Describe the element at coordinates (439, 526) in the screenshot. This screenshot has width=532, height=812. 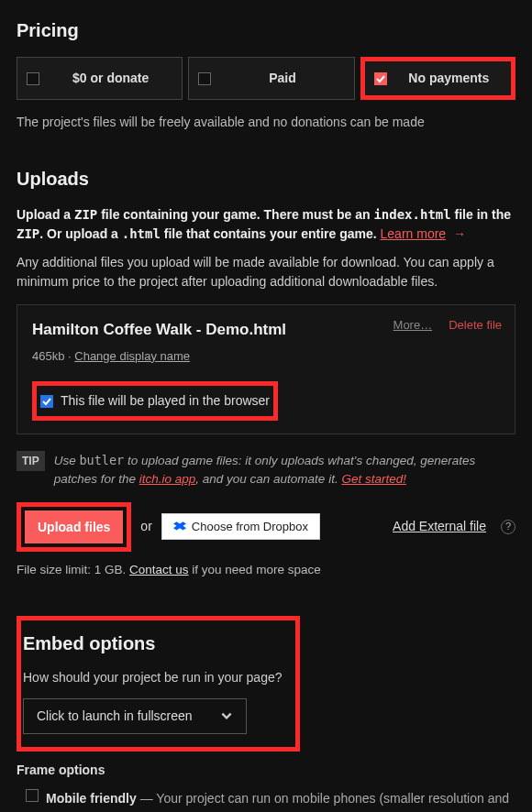
I see `add-external-file-link: Add External file` at that location.